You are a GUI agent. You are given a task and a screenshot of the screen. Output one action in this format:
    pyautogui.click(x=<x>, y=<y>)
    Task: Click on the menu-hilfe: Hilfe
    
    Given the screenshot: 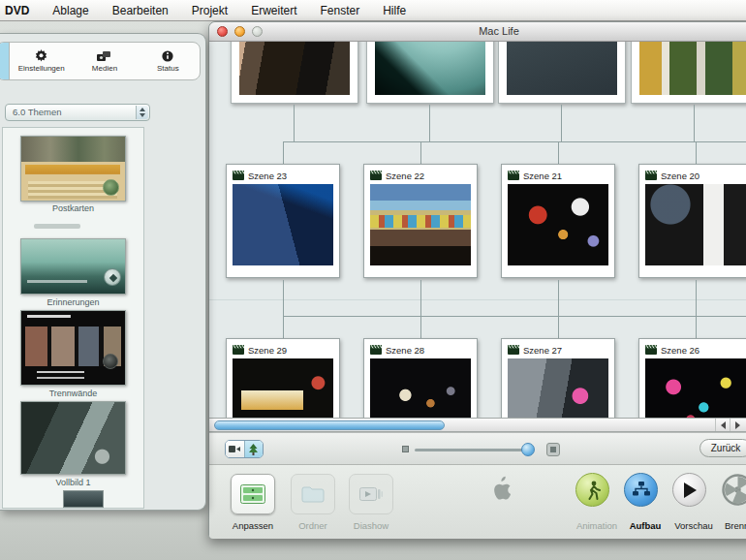 What is the action you would take?
    pyautogui.click(x=394, y=11)
    